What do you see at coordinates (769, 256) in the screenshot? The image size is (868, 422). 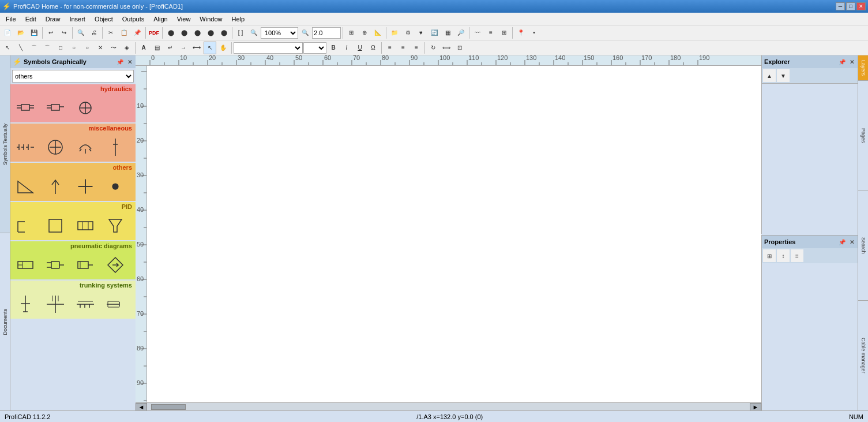 I see `properties-grid-icon: ⊞` at bounding box center [769, 256].